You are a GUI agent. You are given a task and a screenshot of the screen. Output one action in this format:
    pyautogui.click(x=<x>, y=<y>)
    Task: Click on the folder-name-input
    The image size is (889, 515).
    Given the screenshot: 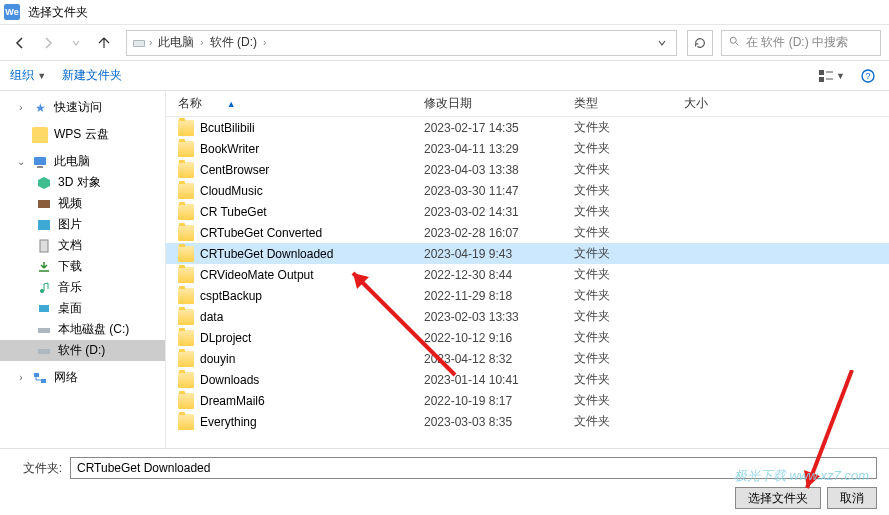 What is the action you would take?
    pyautogui.click(x=474, y=468)
    